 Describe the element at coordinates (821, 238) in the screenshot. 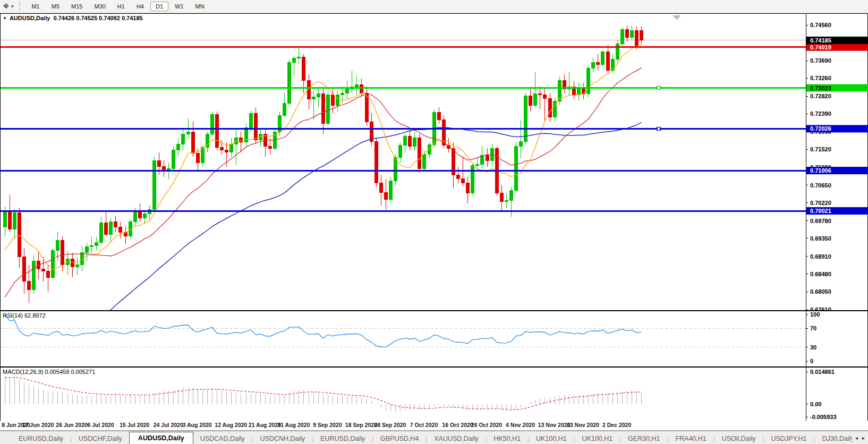

I see `price-axis-tick: 0.69350` at that location.